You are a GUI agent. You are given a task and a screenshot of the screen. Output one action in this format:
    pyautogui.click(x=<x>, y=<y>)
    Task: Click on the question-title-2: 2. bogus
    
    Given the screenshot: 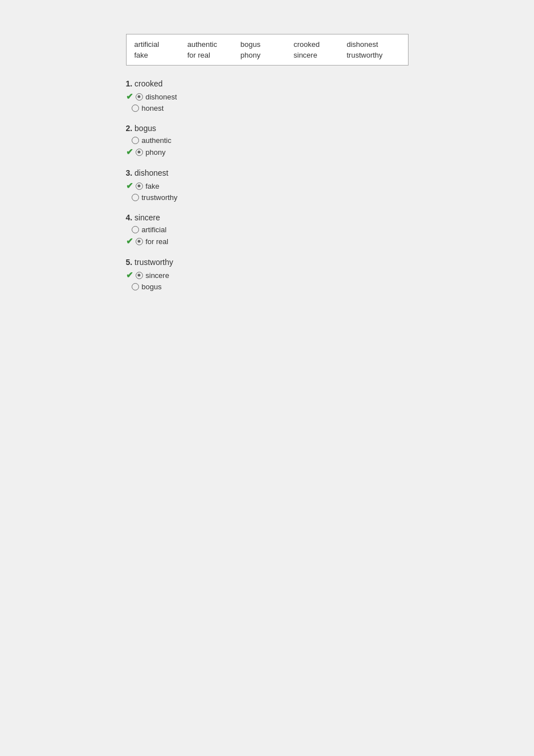 What is the action you would take?
    pyautogui.click(x=267, y=128)
    